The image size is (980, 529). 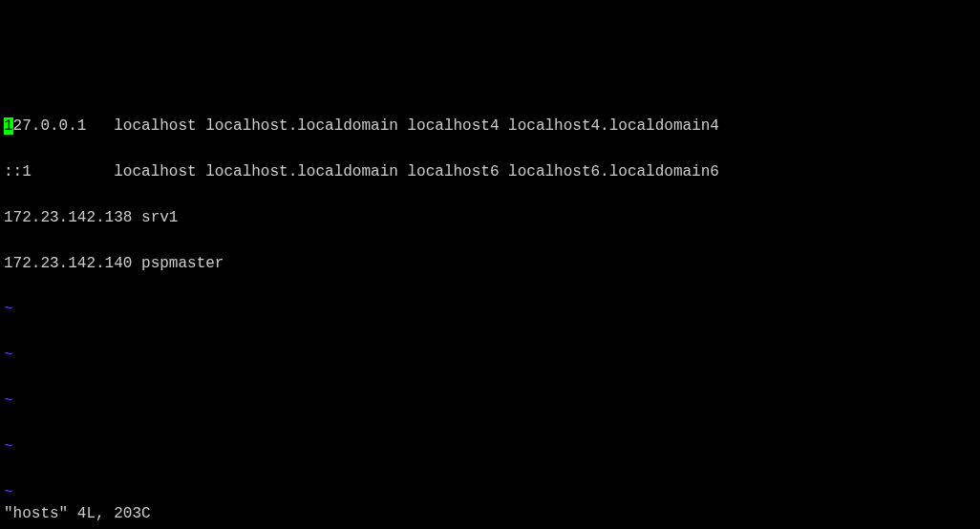 What do you see at coordinates (77, 514) in the screenshot?
I see `vim-status-line: "hosts" 4L, 203C` at bounding box center [77, 514].